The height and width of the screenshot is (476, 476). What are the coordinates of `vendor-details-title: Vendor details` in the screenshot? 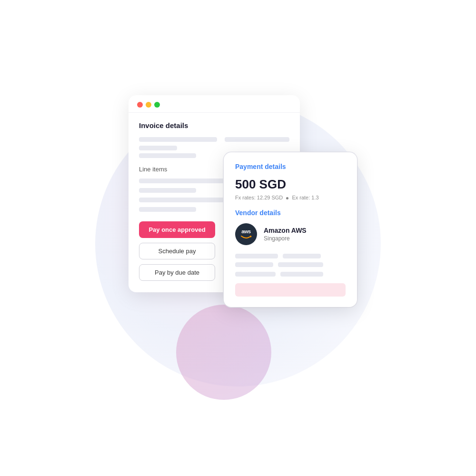 It's located at (290, 213).